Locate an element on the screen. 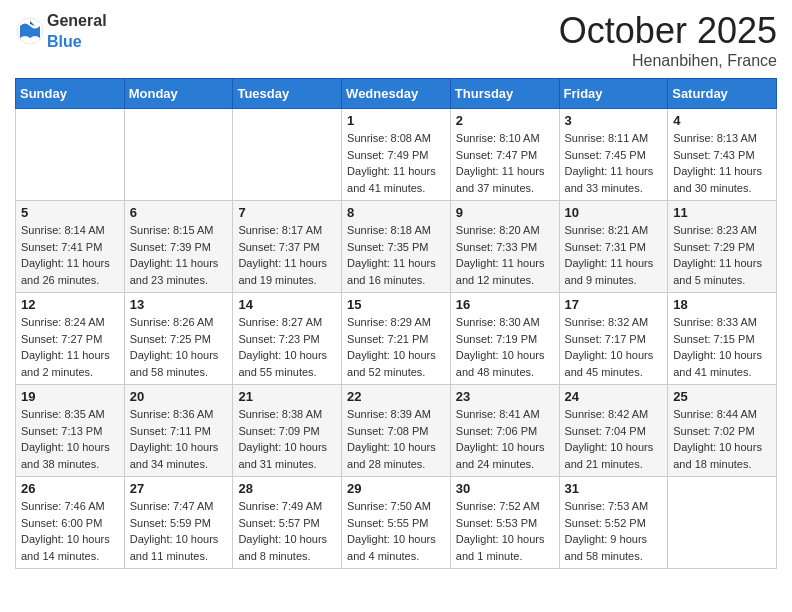 This screenshot has width=792, height=612. day-number: 19 is located at coordinates (70, 396).